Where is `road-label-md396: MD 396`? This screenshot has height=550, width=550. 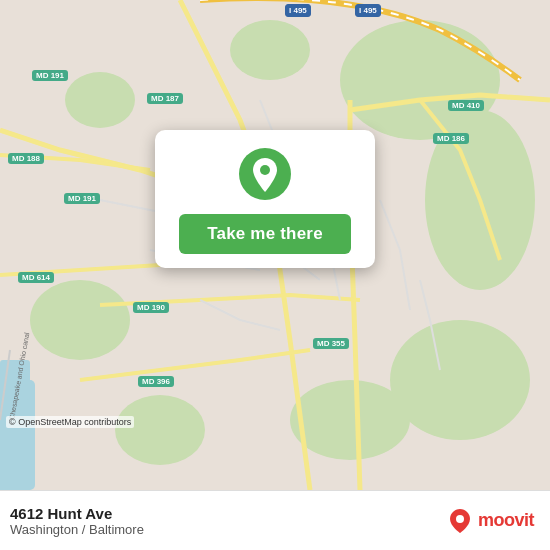
road-label-md396: MD 396 is located at coordinates (156, 382).